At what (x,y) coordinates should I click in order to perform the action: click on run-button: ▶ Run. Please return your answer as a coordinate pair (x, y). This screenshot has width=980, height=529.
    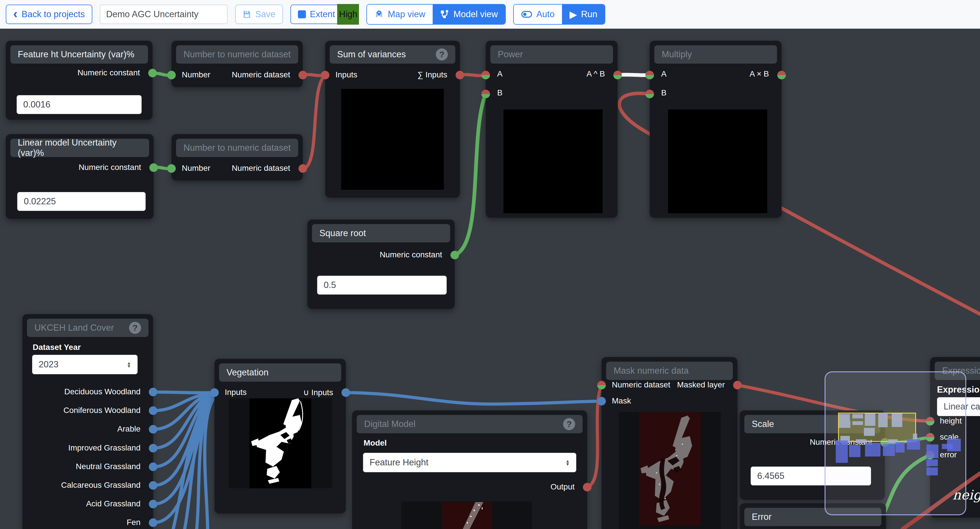
    Looking at the image, I should click on (583, 14).